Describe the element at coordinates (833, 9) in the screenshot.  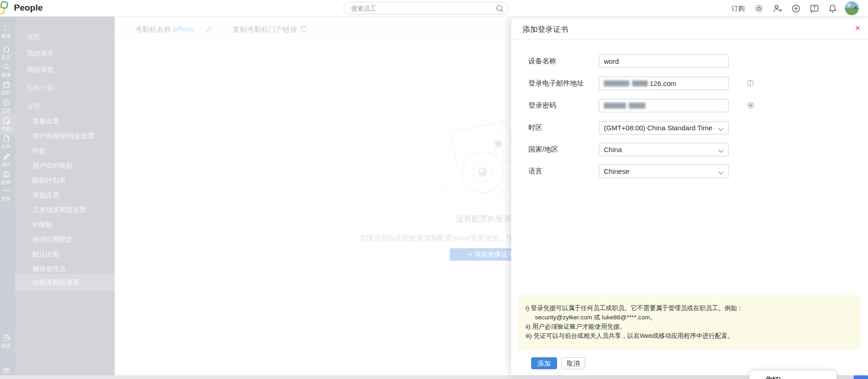
I see `notifications-bell-icon` at that location.